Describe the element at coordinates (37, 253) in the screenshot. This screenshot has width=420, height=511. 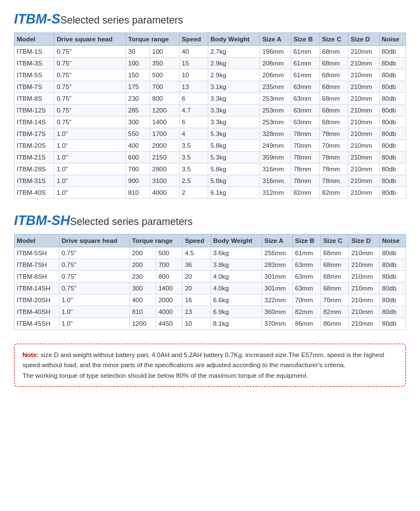
I see `table-cell: ITBM-5SH` at that location.